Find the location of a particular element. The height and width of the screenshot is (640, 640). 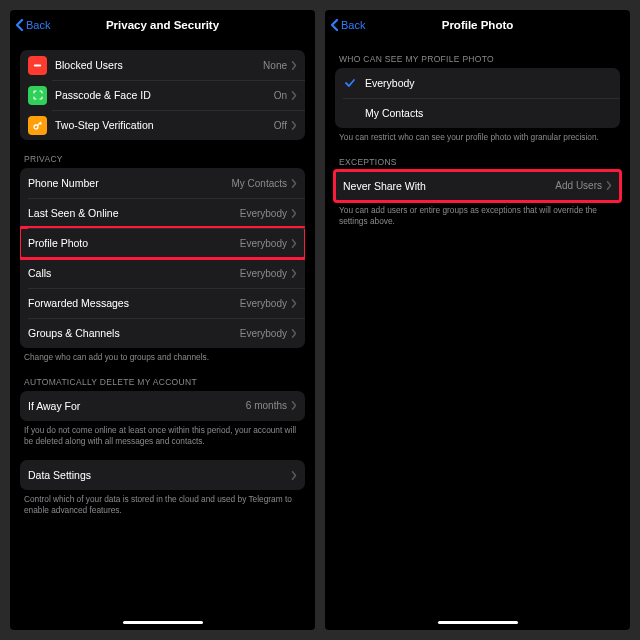

last-seen-row: Last Seen & Online Everybody is located at coordinates (162, 213).